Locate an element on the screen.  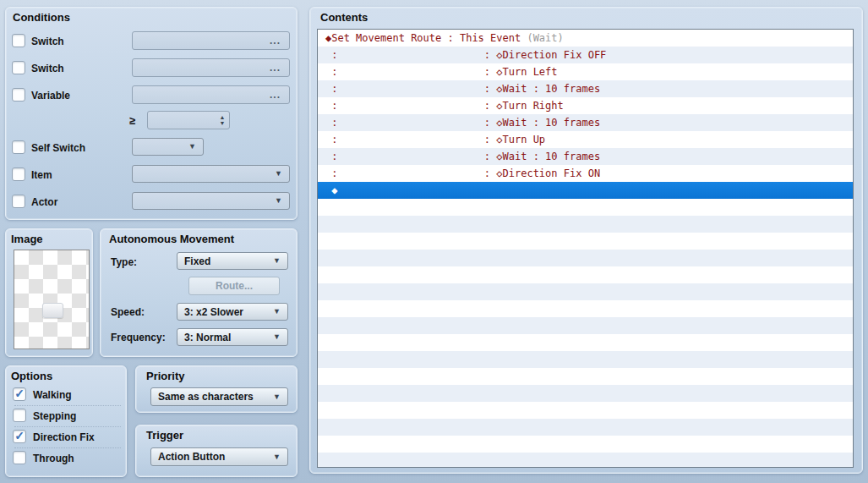
priority-dropdown: Same as characters ▼ is located at coordinates (220, 397).